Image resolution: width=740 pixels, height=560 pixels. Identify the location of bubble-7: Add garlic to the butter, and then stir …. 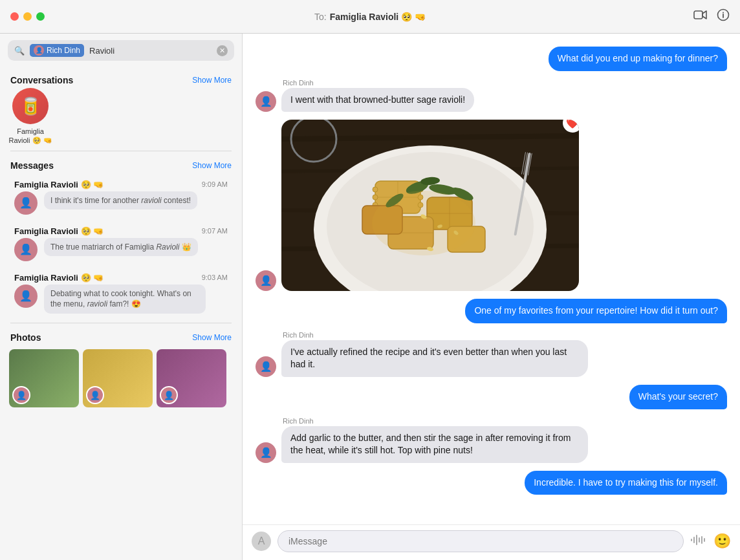
(435, 445).